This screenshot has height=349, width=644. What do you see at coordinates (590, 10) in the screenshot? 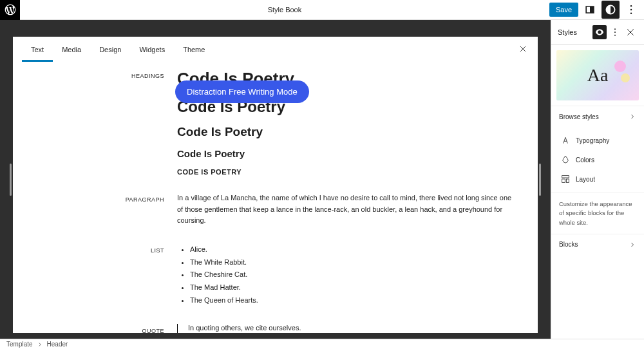
I see `sidebar-icon` at bounding box center [590, 10].